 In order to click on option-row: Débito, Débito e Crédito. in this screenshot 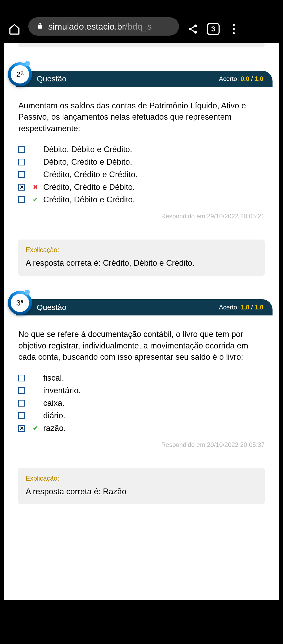, I will do `click(142, 149)`.